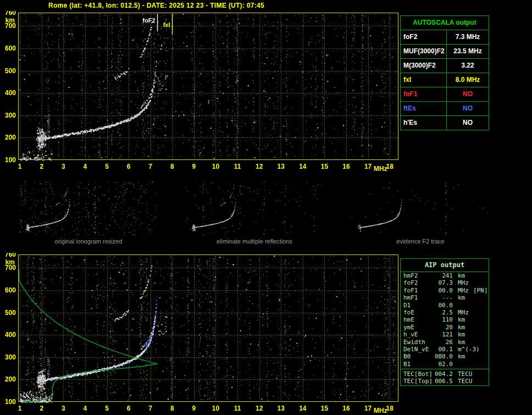 This screenshot has width=532, height=415. Describe the element at coordinates (445, 66) in the screenshot. I see `autoscala-row: M(3000)F23.22` at that location.